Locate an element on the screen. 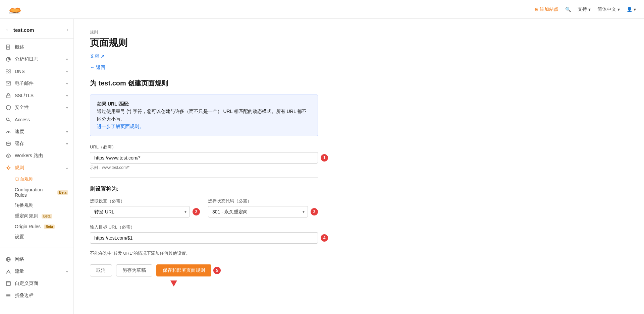  sidebar-subitem-page-rules: 页面规则 is located at coordinates (37, 179).